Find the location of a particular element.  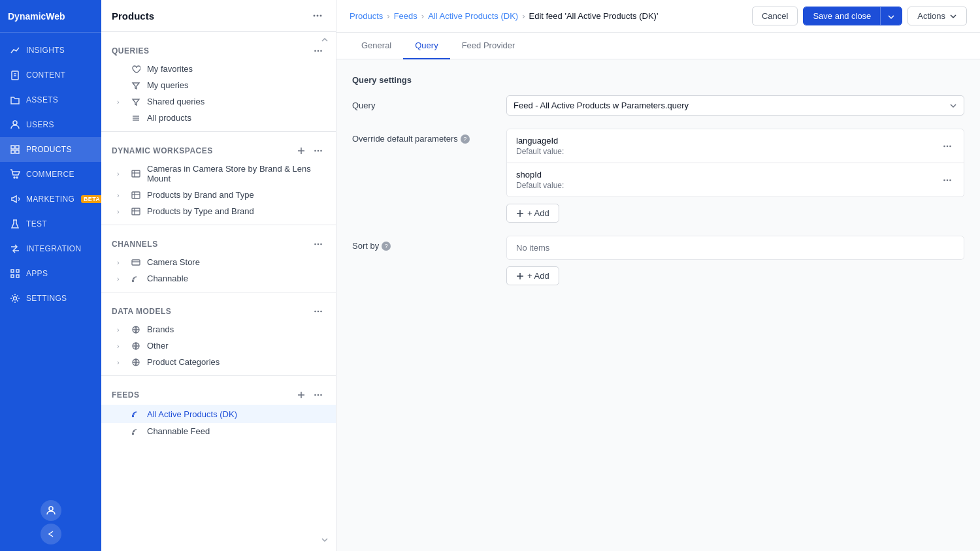

query-select: Feed - All Active Products w Parameters.… is located at coordinates (736, 106).